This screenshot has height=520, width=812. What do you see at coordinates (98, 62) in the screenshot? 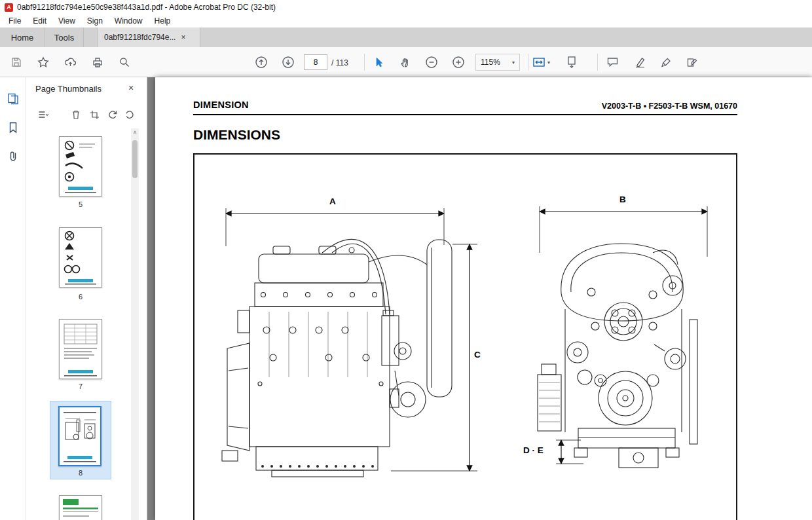
I see `print-icon` at bounding box center [98, 62].